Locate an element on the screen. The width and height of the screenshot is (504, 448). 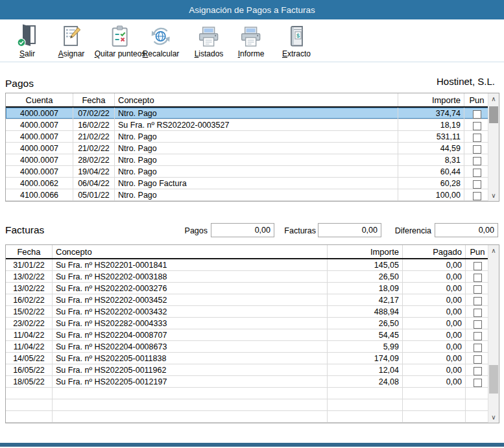
toolbar-button-recalcular: Recalcular is located at coordinates (161, 40).